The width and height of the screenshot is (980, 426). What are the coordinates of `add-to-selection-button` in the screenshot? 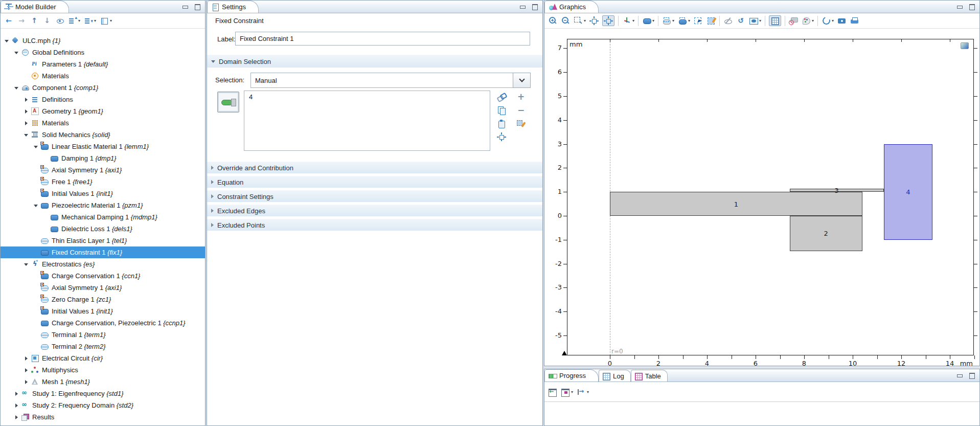 It's located at (521, 97).